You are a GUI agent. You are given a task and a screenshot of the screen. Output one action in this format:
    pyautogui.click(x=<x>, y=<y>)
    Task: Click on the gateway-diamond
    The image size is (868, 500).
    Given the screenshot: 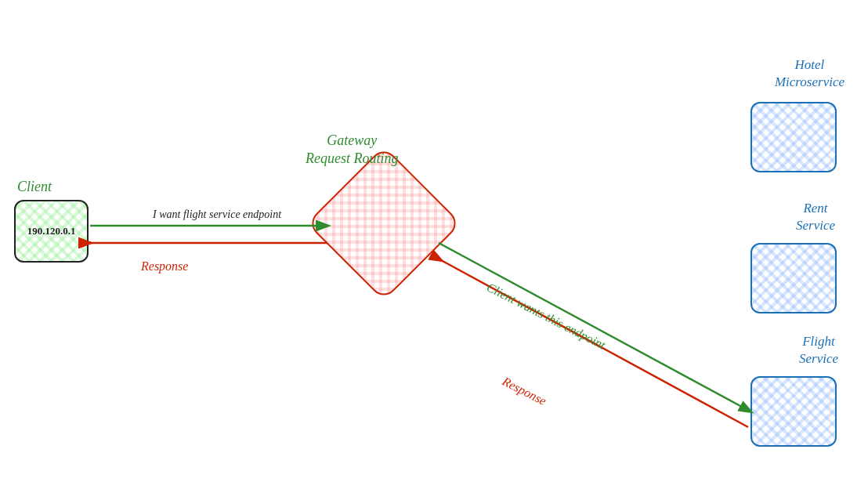 What is the action you would take?
    pyautogui.click(x=384, y=223)
    